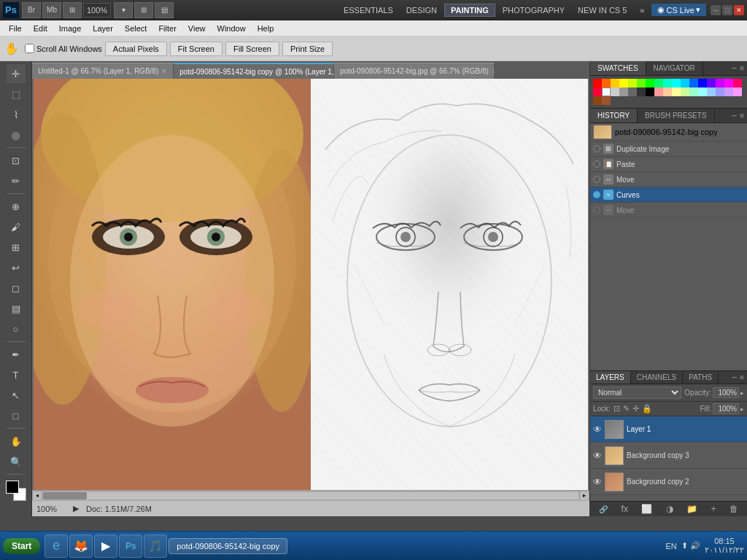  What do you see at coordinates (16, 135) in the screenshot?
I see `quick-select-tool: ◎` at bounding box center [16, 135].